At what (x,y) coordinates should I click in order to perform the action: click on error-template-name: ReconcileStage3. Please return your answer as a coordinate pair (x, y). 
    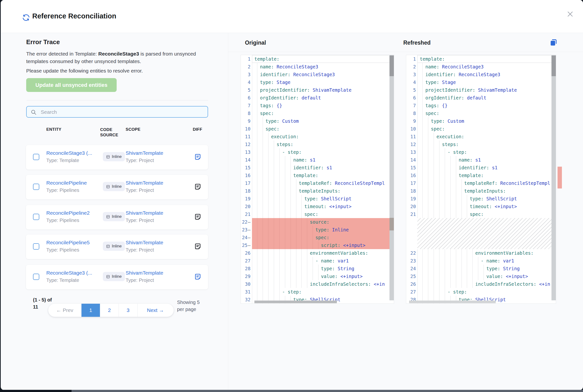
    Looking at the image, I should click on (118, 54).